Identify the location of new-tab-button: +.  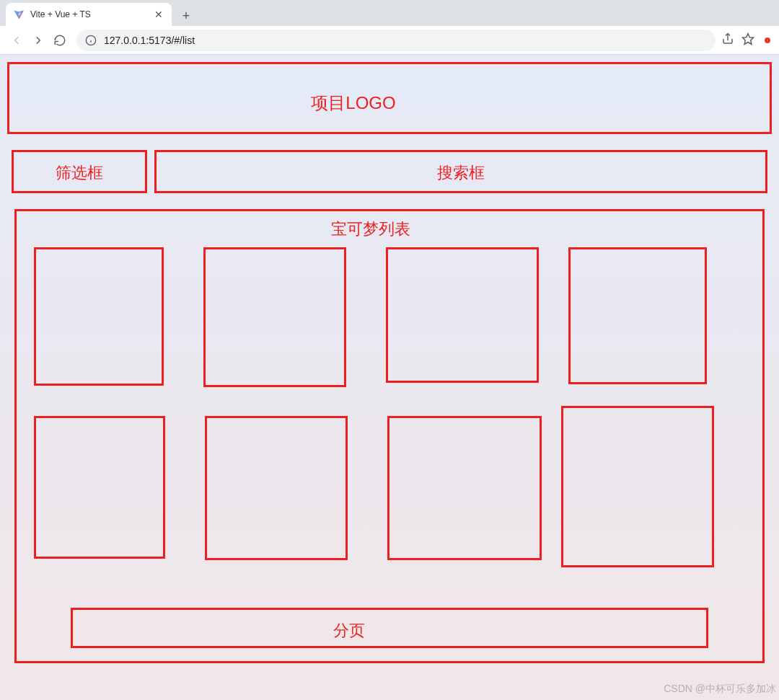
(186, 16).